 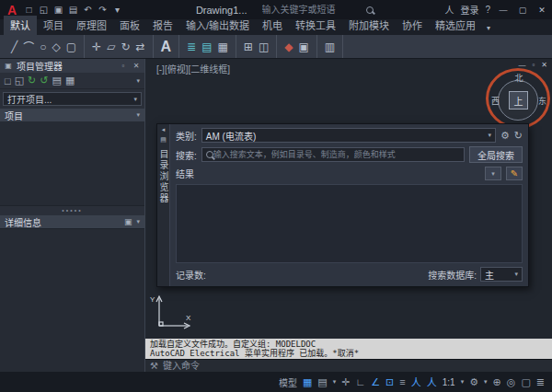 I want to click on viewcube-top-face: 上, so click(x=519, y=100).